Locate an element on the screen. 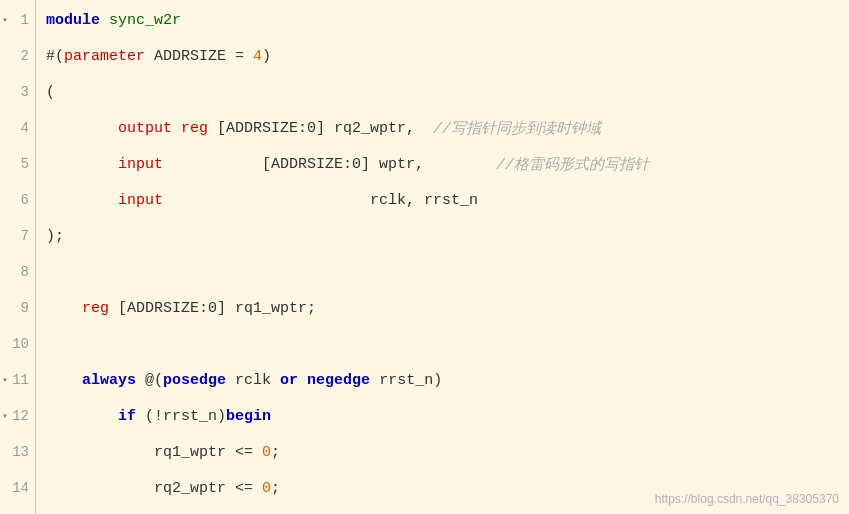  token: ( is located at coordinates (50, 92).